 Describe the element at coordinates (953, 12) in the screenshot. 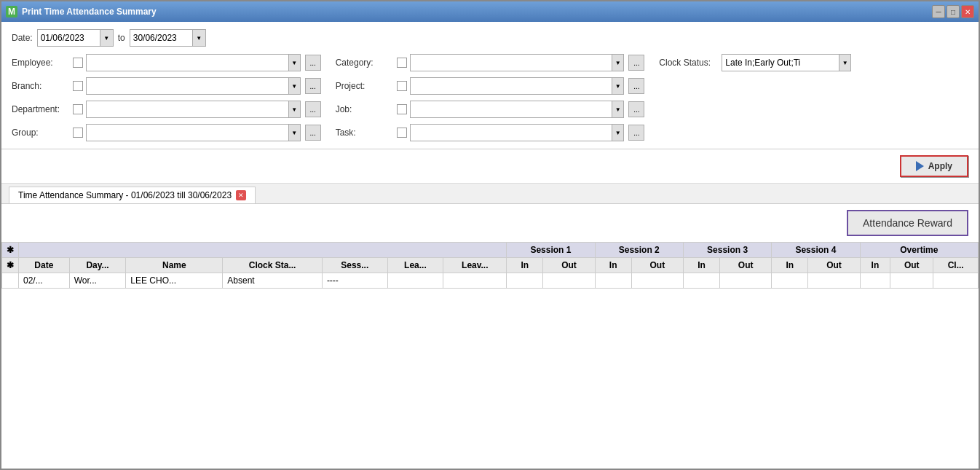

I see `maximize-button: □` at that location.